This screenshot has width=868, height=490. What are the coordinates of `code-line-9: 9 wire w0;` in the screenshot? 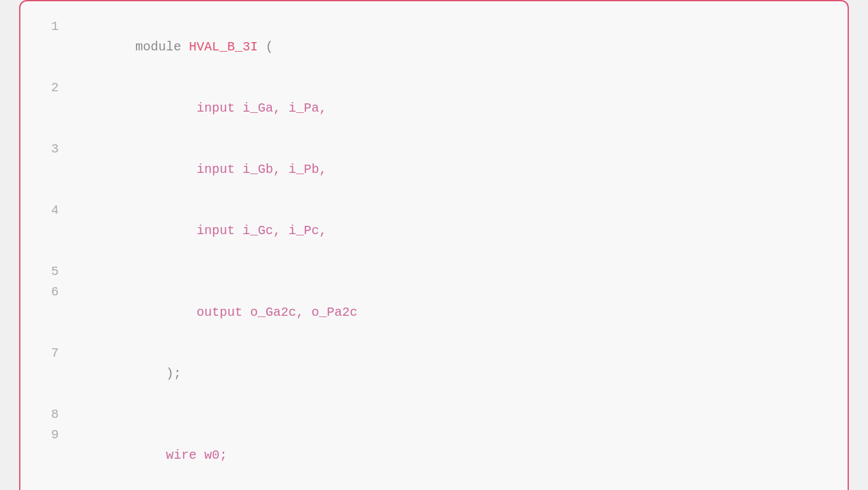 It's located at (434, 456).